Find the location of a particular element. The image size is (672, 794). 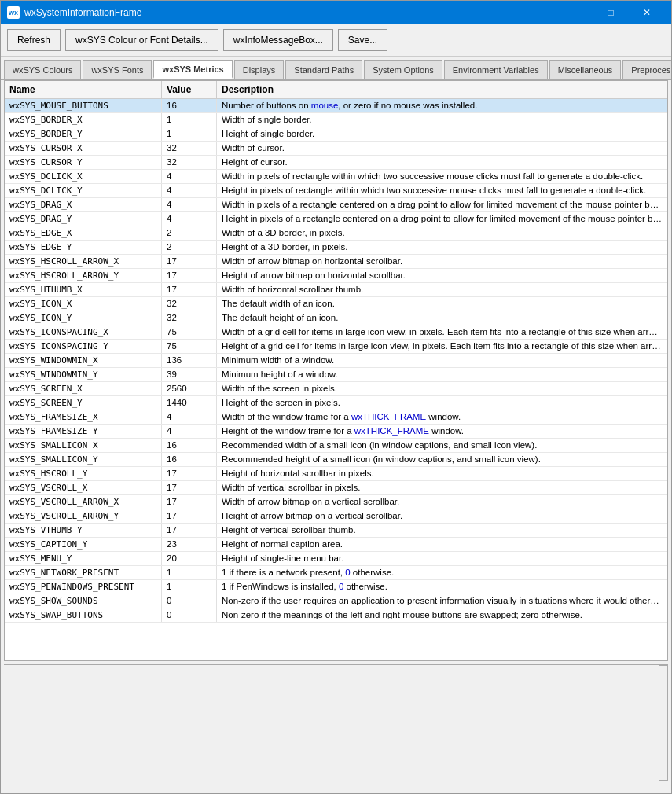

table-row: wxSYS_WINDOWMIN_X136Minimum width of a w… is located at coordinates (336, 361).